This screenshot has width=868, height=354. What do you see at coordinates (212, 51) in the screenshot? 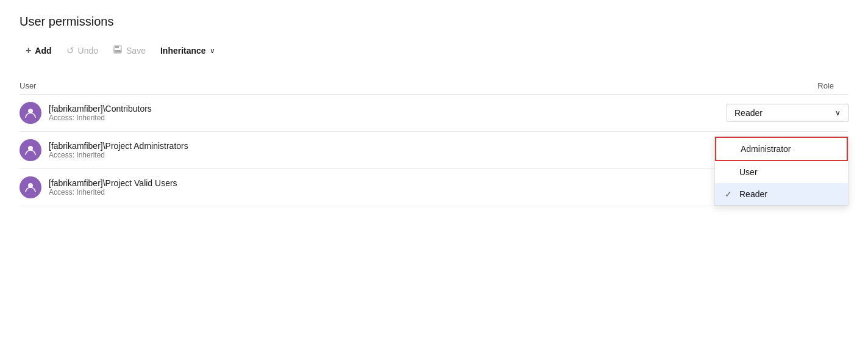
I see `chevron-down-icon: ∨` at bounding box center [212, 51].